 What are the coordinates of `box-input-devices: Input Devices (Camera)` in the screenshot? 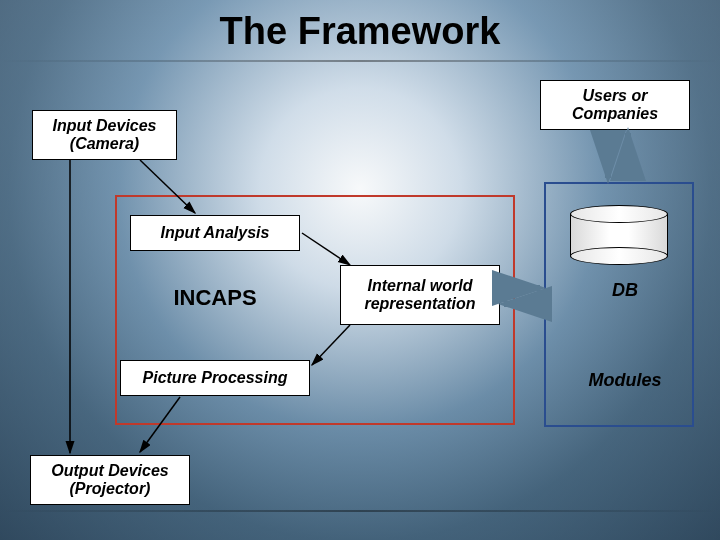 It's located at (104, 135).